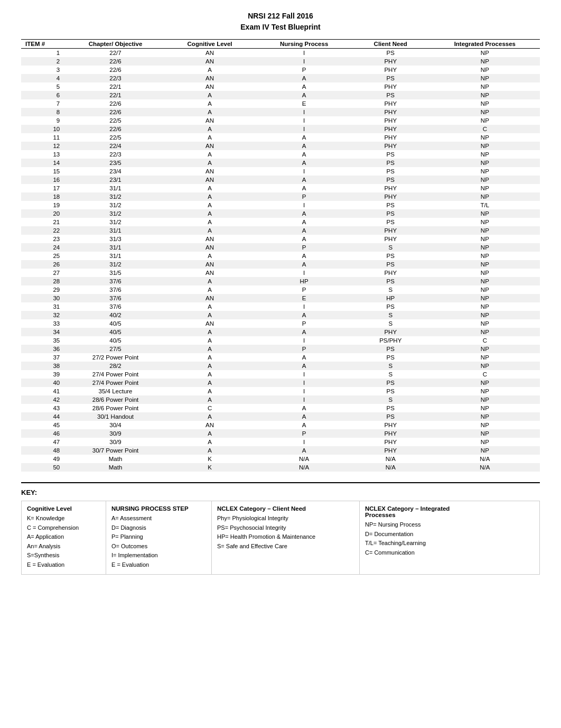 This screenshot has width=561, height=728. Describe the element at coordinates (115, 459) in the screenshot. I see `cell-chapter: Math` at that location.